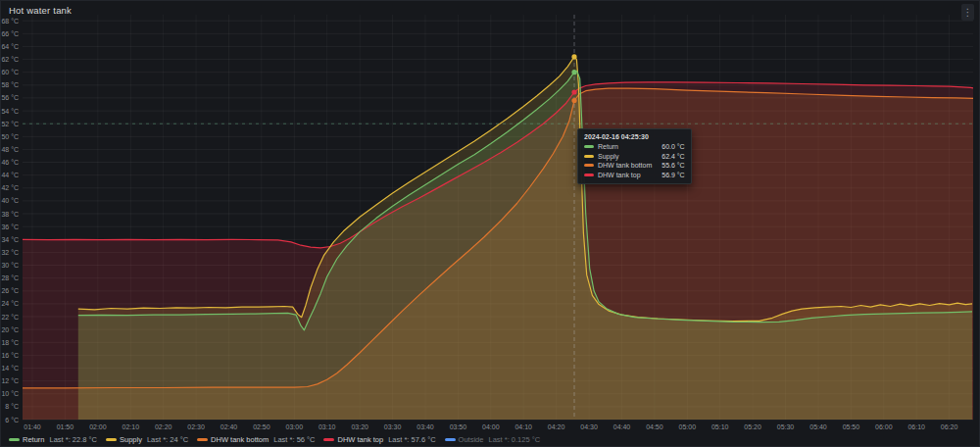 This screenshot has height=447, width=980. Describe the element at coordinates (10, 137) in the screenshot. I see `svg-text: 50 °C` at that location.